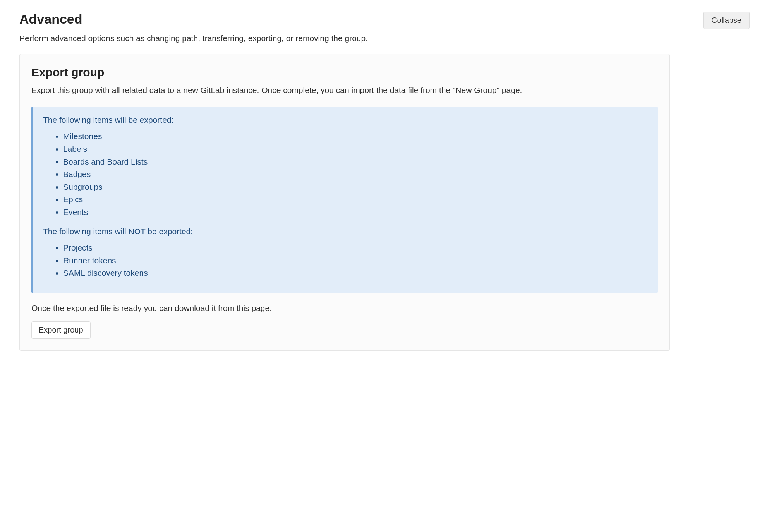 The image size is (769, 532). What do you see at coordinates (345, 308) in the screenshot?
I see `export-ready-text: Once the exported file is ready you can …` at bounding box center [345, 308].